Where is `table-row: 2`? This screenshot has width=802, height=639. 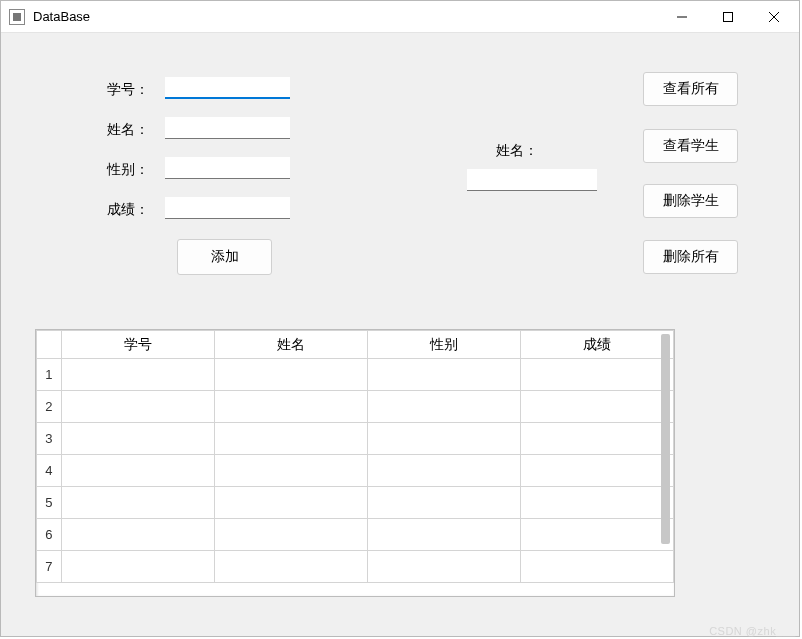
table-row: 2 is located at coordinates (356, 407).